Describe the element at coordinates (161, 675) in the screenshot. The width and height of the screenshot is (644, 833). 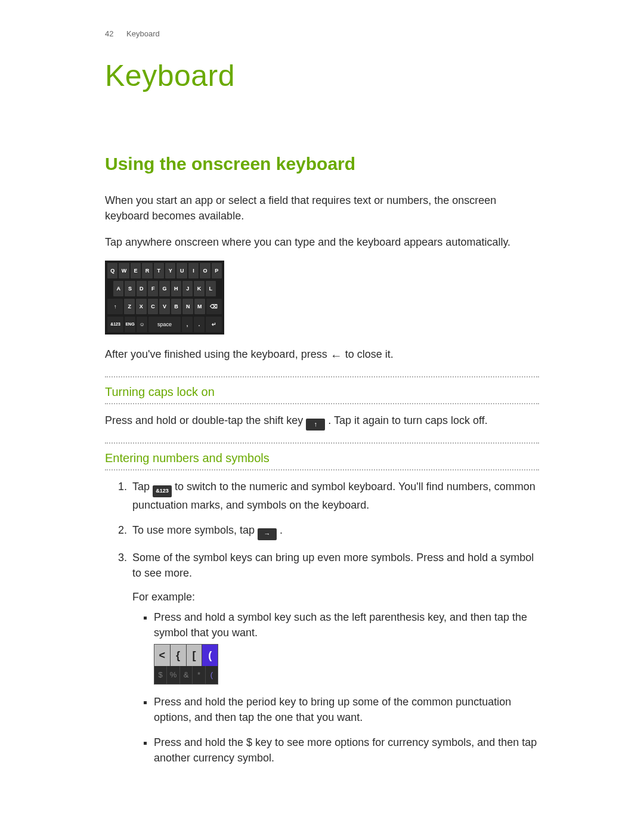
I see `sym-dollar: $` at that location.